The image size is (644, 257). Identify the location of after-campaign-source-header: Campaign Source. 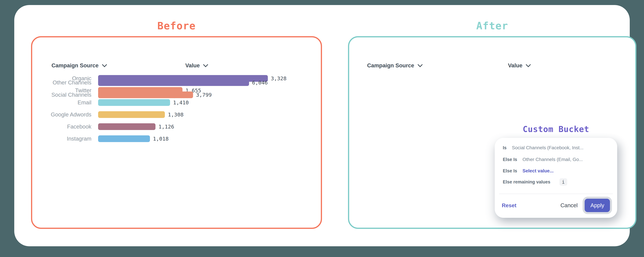
(394, 65).